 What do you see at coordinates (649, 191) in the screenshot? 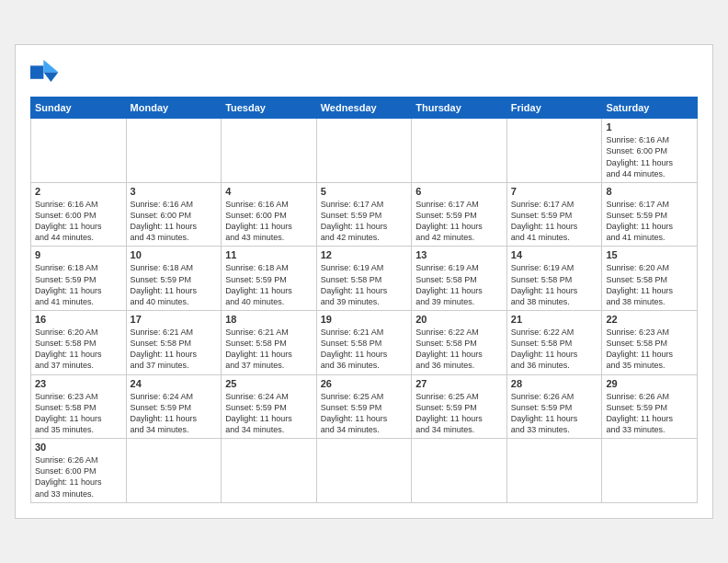
I see `day-number: 8` at bounding box center [649, 191].